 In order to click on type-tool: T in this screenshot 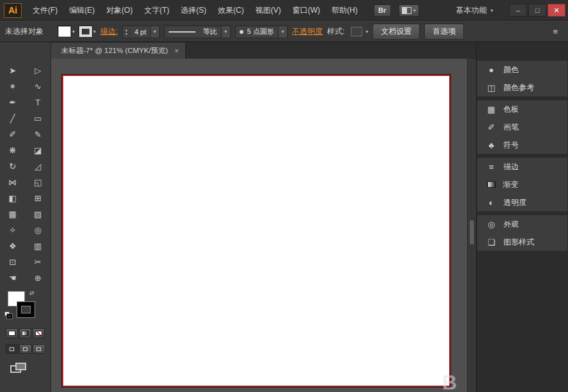, I will do `click(38, 102)`.